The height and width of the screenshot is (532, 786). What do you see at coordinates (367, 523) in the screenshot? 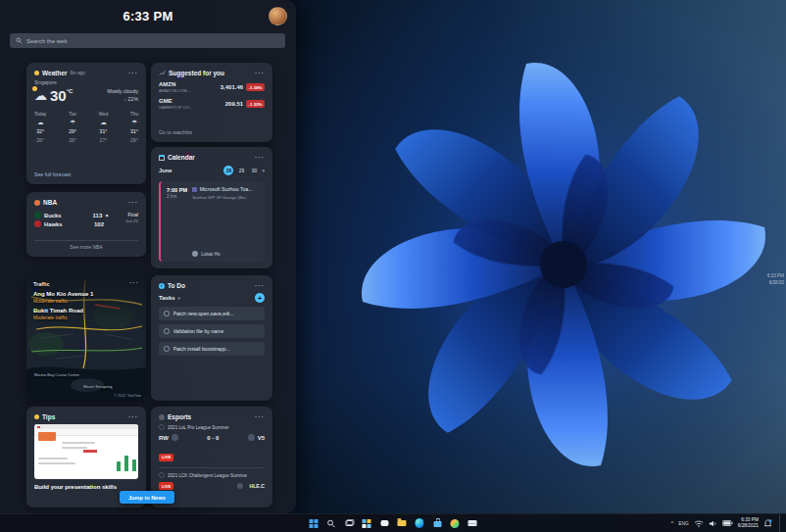
I see `widgets-icon` at bounding box center [367, 523].